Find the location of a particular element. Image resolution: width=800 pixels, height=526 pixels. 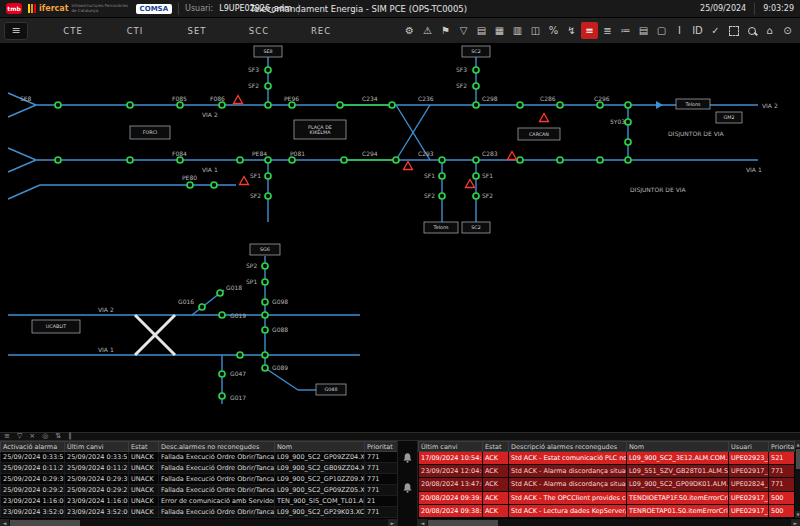

scroll-down-icon: ▼ is located at coordinates (798, 514).